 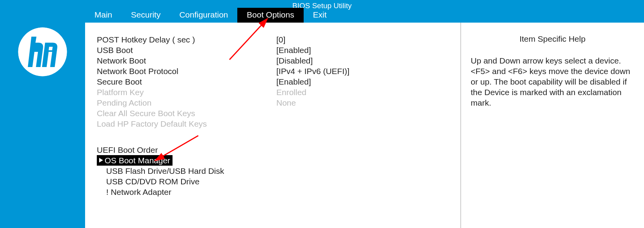 I want to click on setting-usb-boot: USB Boot, so click(x=187, y=50).